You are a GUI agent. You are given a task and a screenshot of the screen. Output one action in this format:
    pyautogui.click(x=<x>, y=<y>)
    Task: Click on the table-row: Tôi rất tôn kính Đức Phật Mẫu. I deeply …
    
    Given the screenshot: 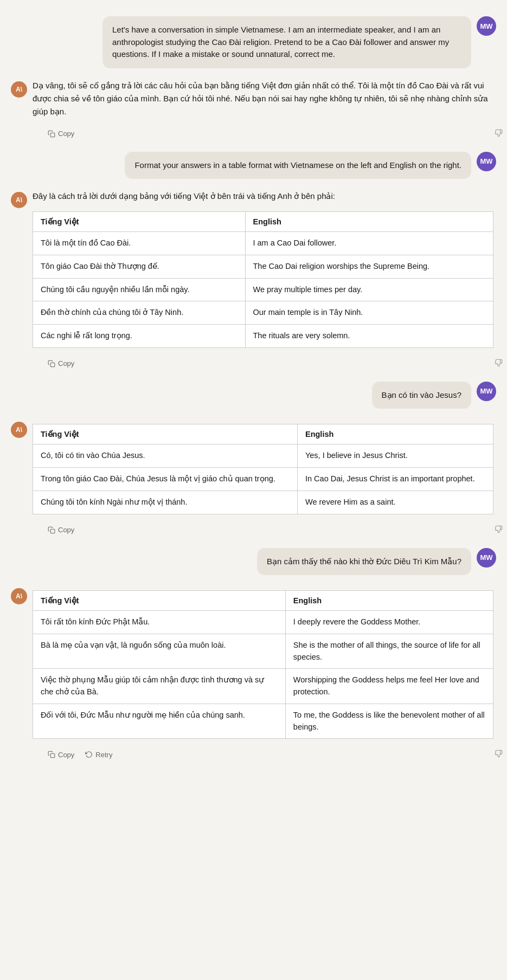 What is the action you would take?
    pyautogui.click(x=264, y=622)
    